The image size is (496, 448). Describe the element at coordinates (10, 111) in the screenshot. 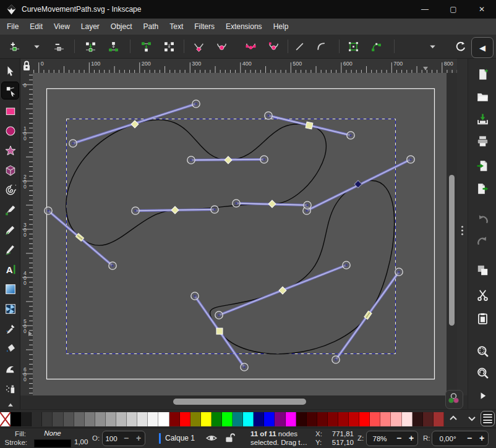

I see `tool-rectangle` at that location.